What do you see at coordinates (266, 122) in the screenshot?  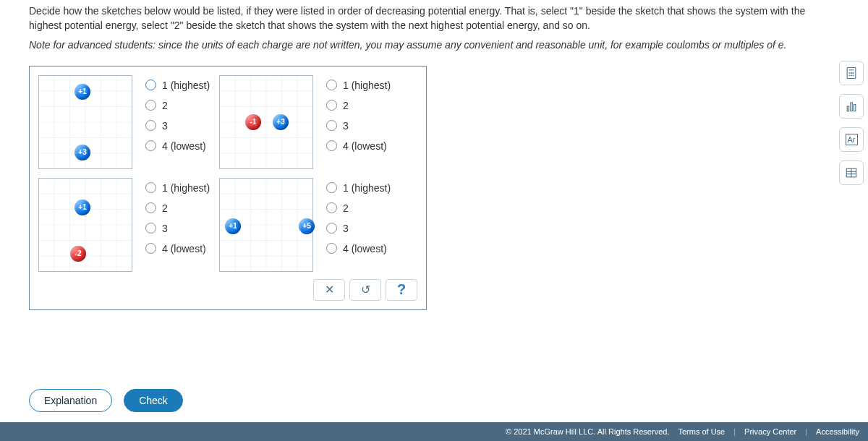 I see `sketch-b: -1+3` at bounding box center [266, 122].